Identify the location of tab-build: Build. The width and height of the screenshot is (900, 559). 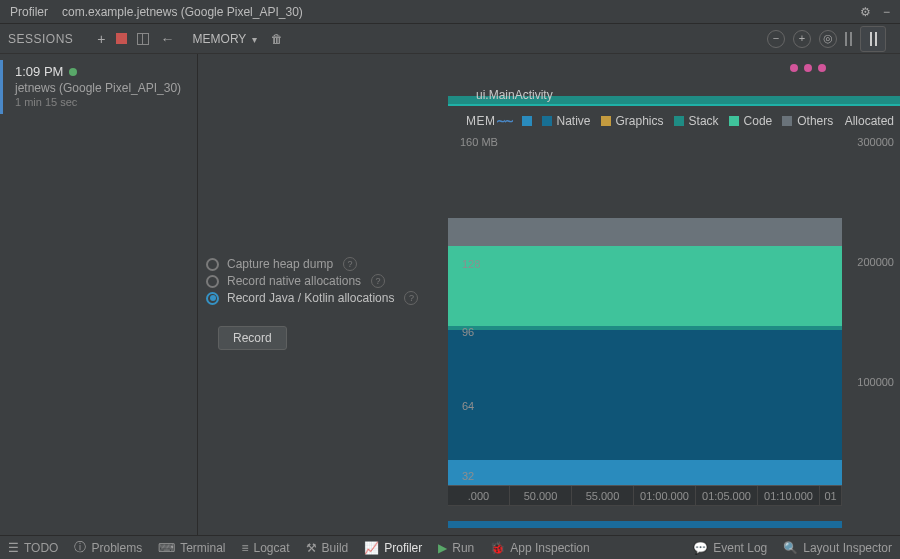
(328, 548).